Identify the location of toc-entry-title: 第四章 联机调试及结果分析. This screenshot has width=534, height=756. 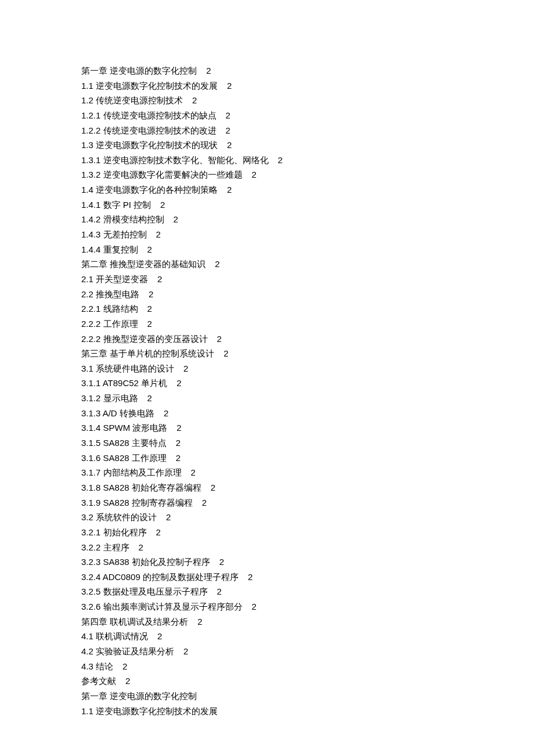
(135, 621).